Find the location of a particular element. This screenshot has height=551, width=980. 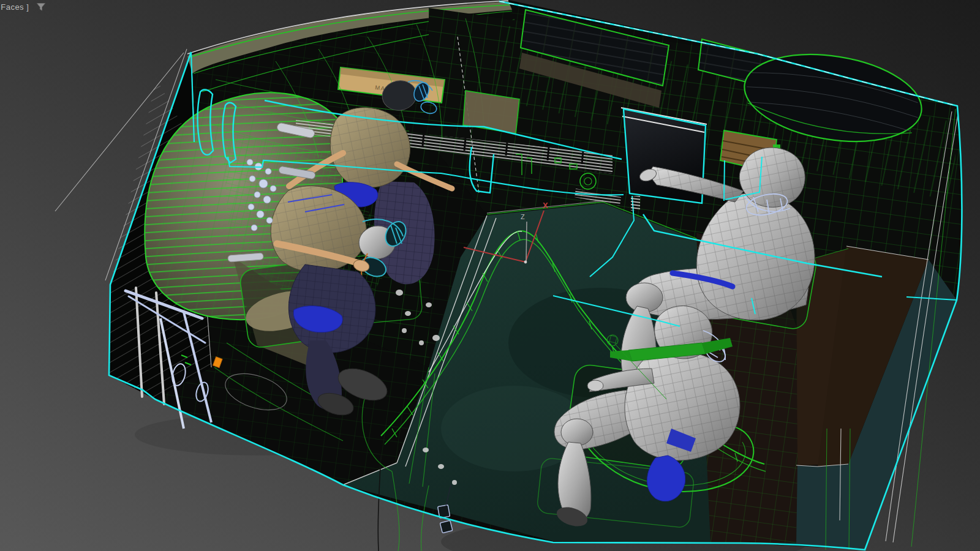

filter-funnel-icon is located at coordinates (41, 7).